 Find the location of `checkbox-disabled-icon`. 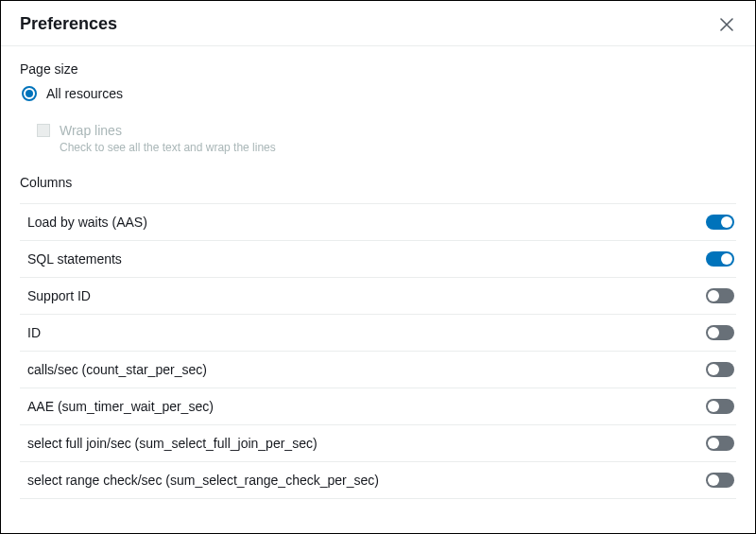

checkbox-disabled-icon is located at coordinates (43, 130).